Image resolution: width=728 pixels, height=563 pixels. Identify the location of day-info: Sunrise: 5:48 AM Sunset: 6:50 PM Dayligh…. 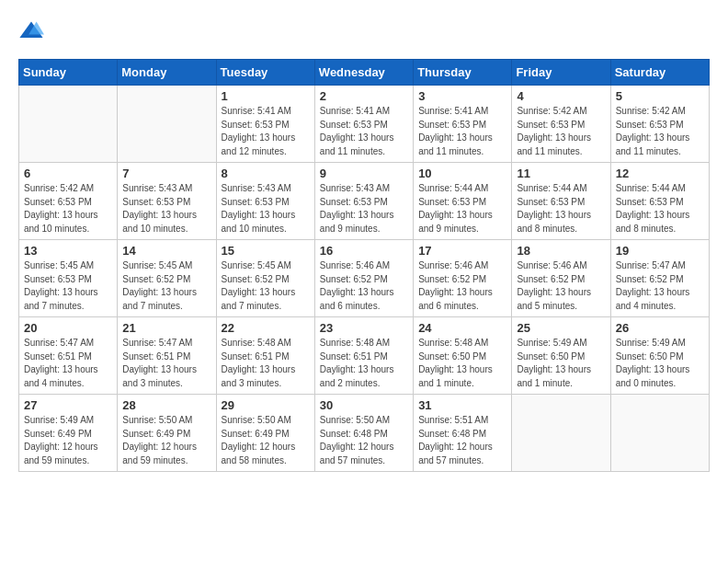
(462, 363).